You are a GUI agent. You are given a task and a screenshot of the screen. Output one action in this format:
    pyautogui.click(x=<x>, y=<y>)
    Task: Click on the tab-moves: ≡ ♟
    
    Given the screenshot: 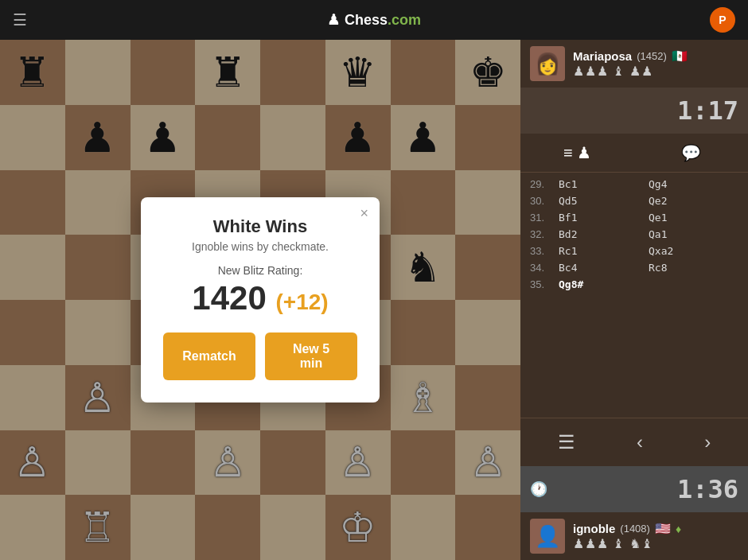 What is the action you would take?
    pyautogui.click(x=578, y=153)
    